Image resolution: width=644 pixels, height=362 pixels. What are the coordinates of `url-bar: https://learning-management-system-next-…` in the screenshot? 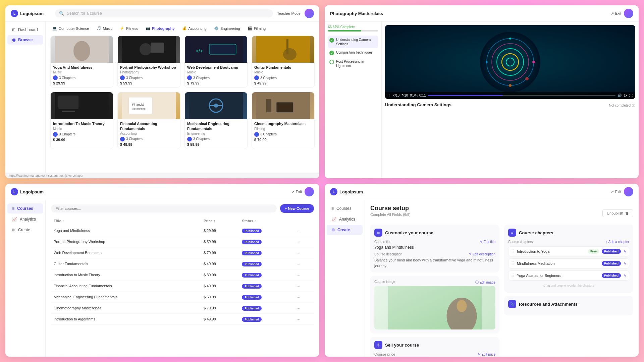 It's located at (162, 176).